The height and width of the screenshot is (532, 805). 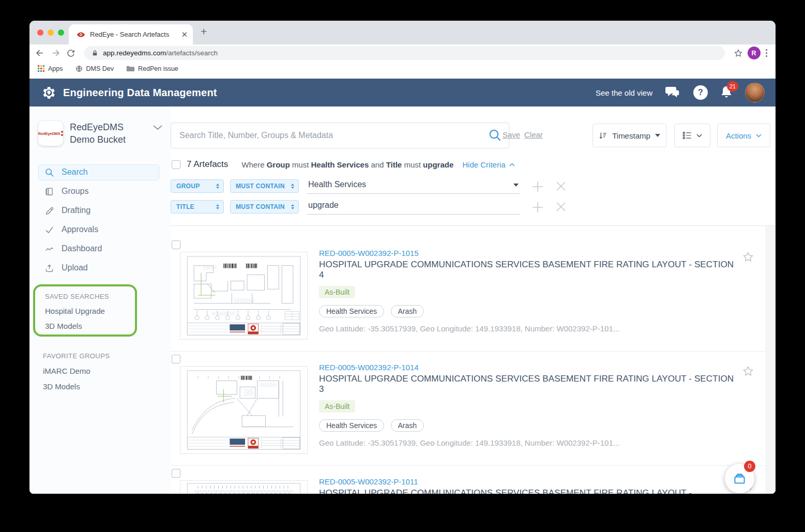 What do you see at coordinates (50, 249) in the screenshot?
I see `dashboard-trend-icon` at bounding box center [50, 249].